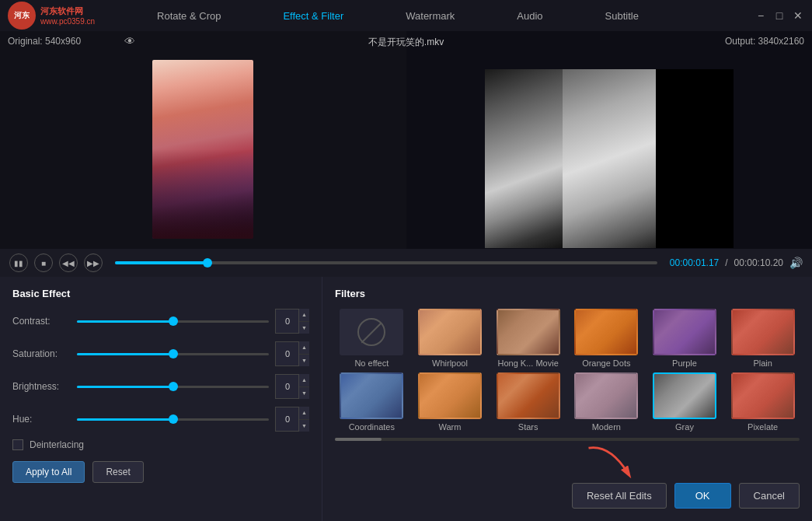  I want to click on app-title: 河东软件网, so click(68, 11).